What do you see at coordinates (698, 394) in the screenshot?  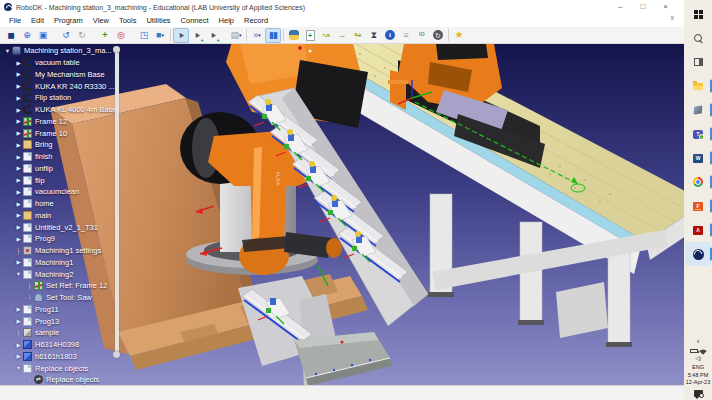 I see `action-center-icon` at bounding box center [698, 394].